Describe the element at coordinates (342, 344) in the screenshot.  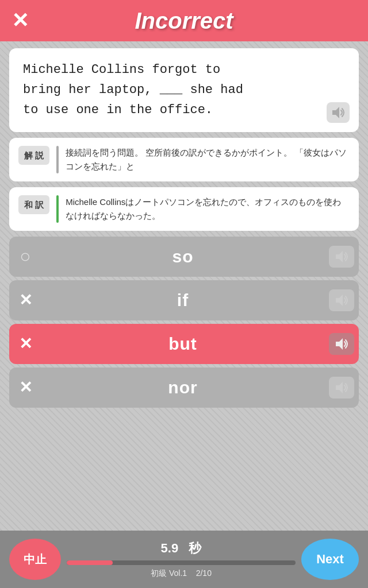
I see `answer-but-sound` at that location.